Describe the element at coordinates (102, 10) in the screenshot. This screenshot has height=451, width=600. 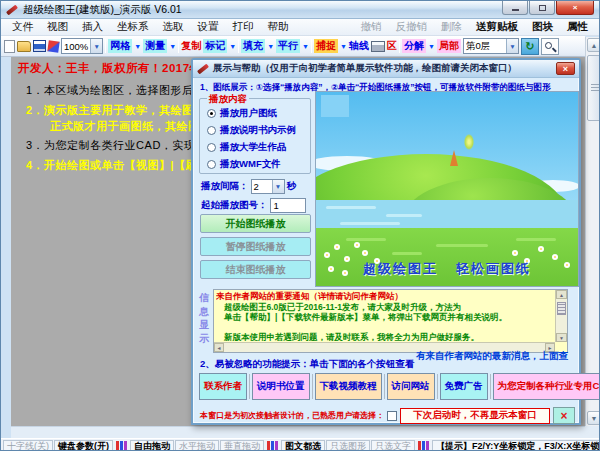
I see `window-title: 超级绘图王(建筑版)_演示版 V6.01` at that location.